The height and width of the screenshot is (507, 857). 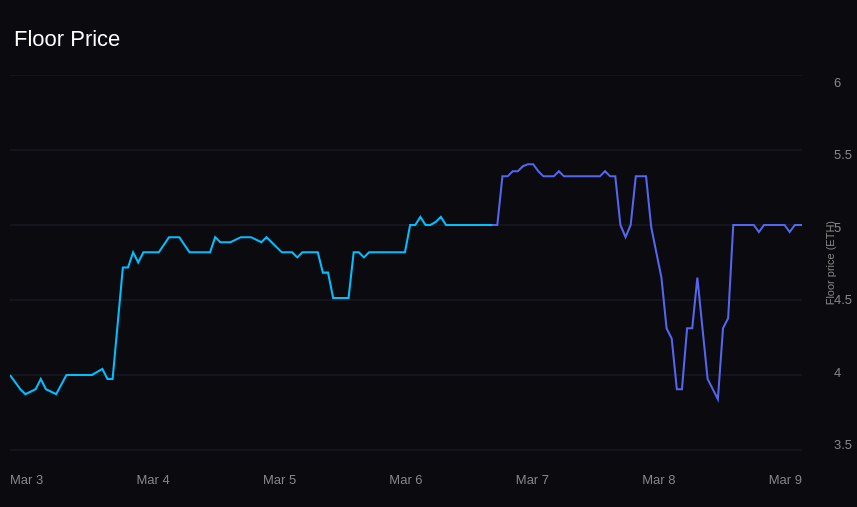 What do you see at coordinates (532, 480) in the screenshot?
I see `x-label-mar7: Mar 7` at bounding box center [532, 480].